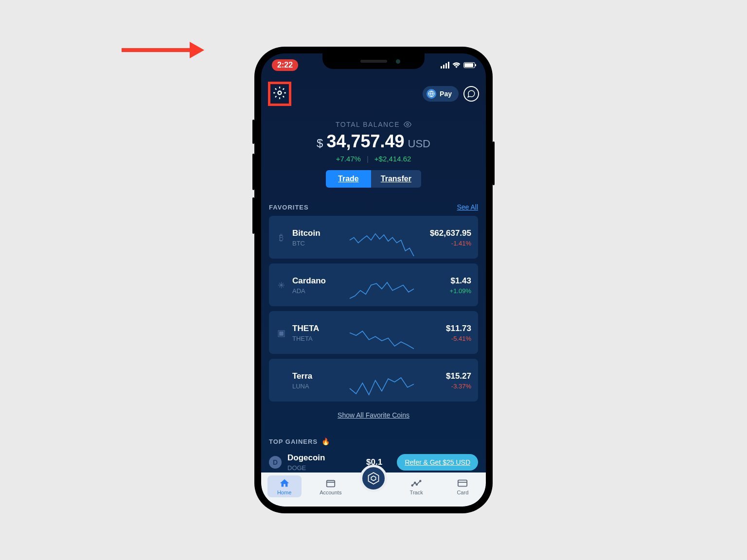 The image size is (747, 560). What do you see at coordinates (293, 441) in the screenshot?
I see `top-gainers-title: TOP GAINERS` at bounding box center [293, 441].